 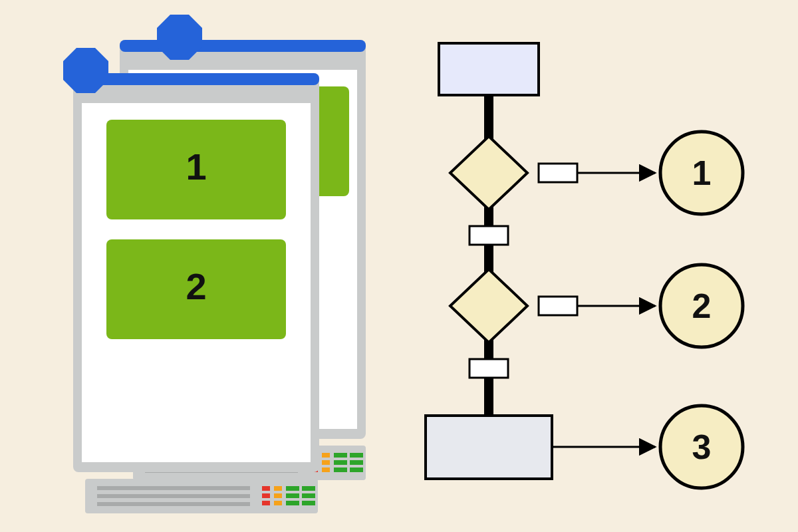 What do you see at coordinates (489, 235) in the screenshot?
I see `flow-label-box-1b` at bounding box center [489, 235].